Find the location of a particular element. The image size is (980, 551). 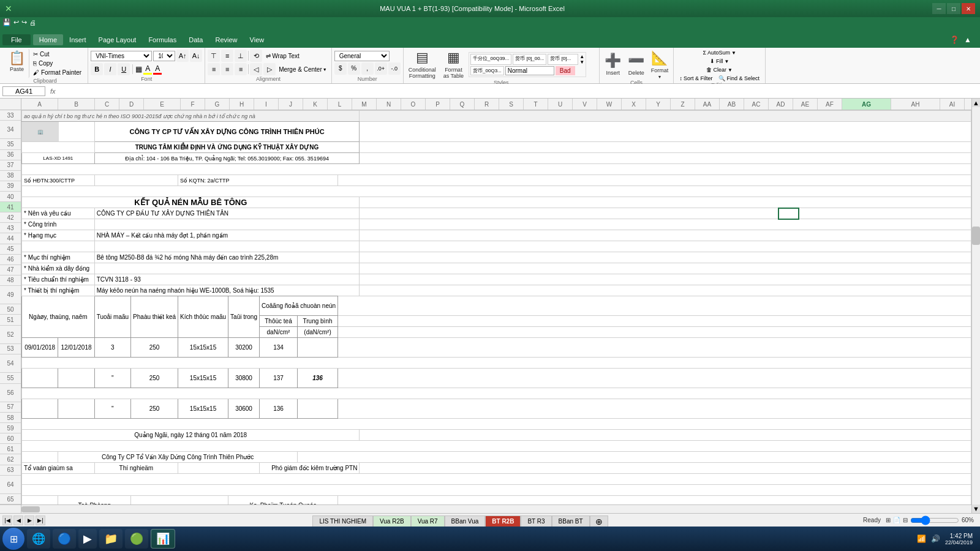

menu-formulas: Formulas is located at coordinates (162, 40).